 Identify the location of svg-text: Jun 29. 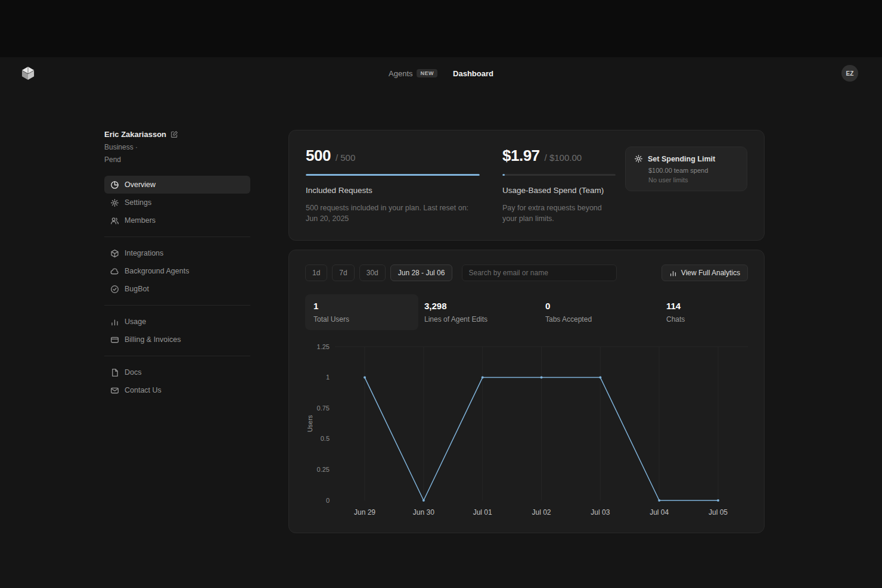
(365, 512).